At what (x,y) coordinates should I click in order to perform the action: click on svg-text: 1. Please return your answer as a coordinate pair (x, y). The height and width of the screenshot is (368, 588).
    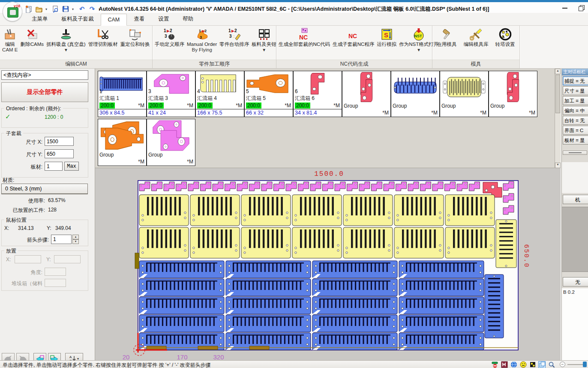
    Looking at the image, I should click on (230, 31).